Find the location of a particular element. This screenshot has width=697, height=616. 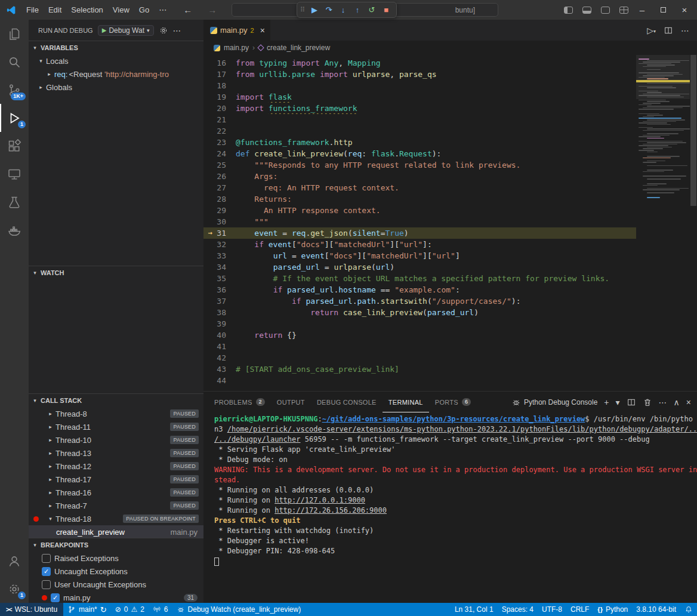

code-line: 41 is located at coordinates (420, 346).